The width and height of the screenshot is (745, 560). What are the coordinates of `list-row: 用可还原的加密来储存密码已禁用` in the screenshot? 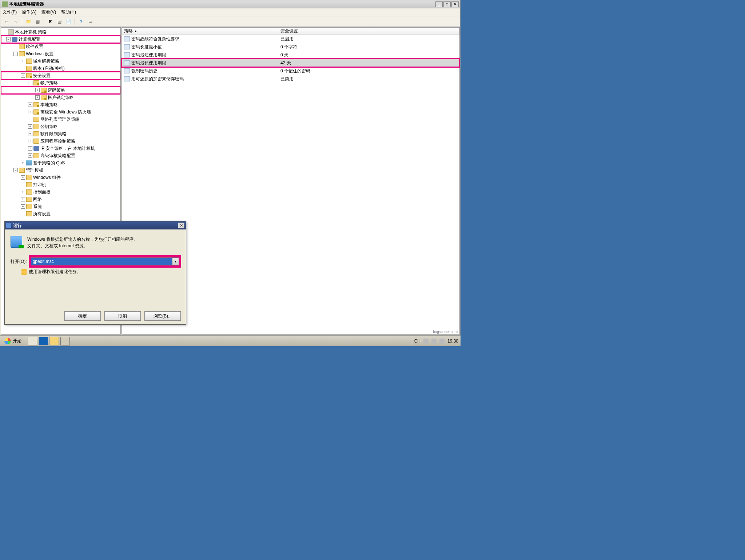 It's located at (291, 79).